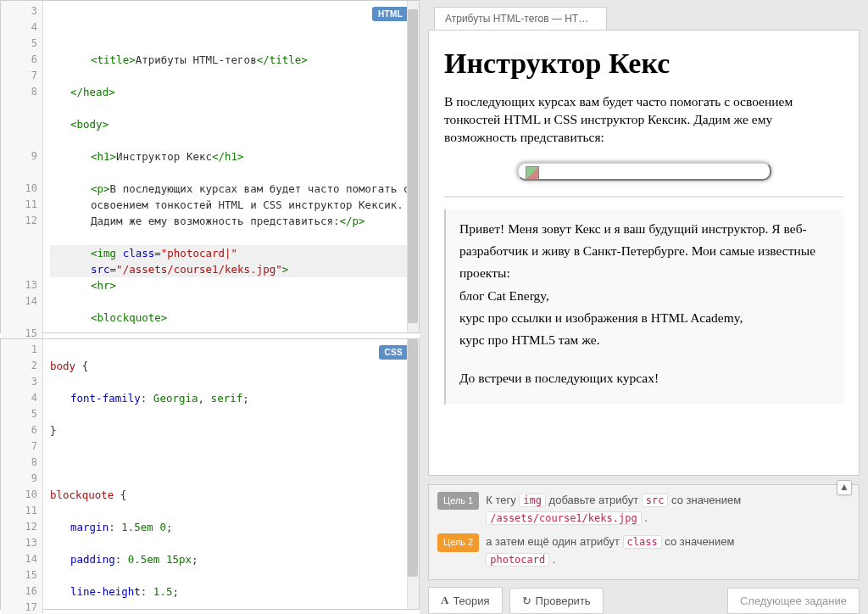  Describe the element at coordinates (644, 120) in the screenshot. I see `preview-intro: В последующих курсах вам будет часто пом…` at that location.